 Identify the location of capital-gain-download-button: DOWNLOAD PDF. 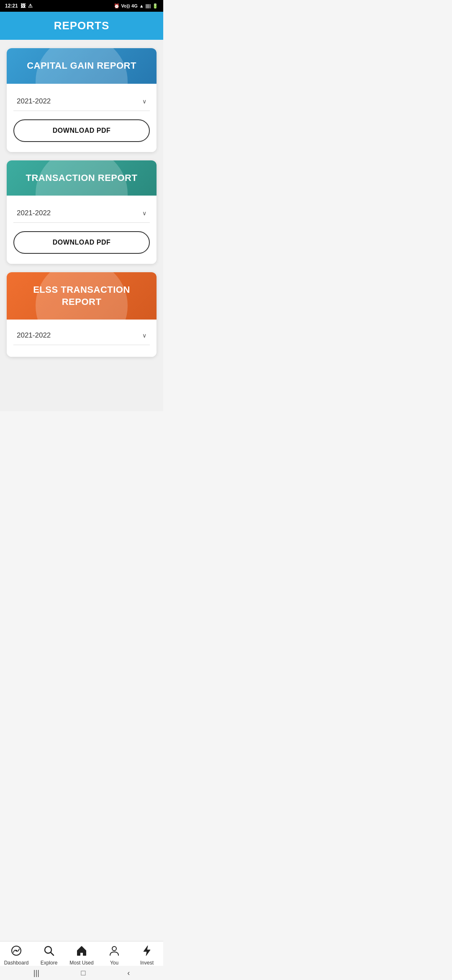
(82, 131).